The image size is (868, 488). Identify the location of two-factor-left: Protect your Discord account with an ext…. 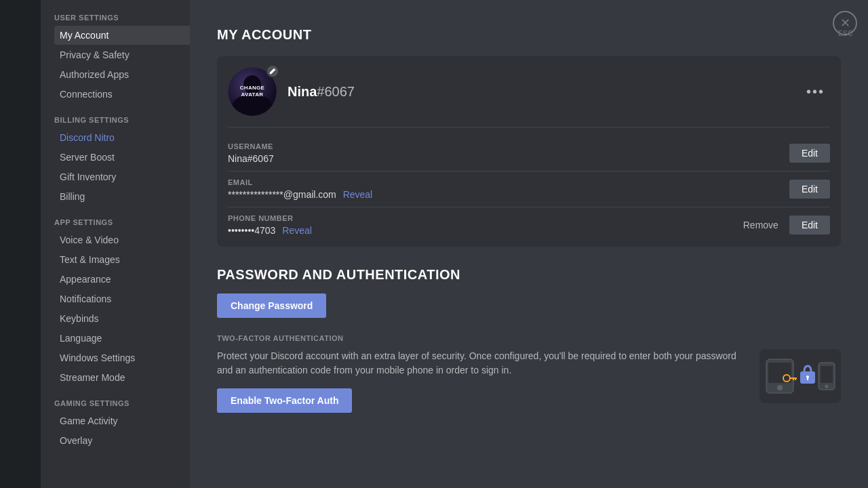
(481, 381).